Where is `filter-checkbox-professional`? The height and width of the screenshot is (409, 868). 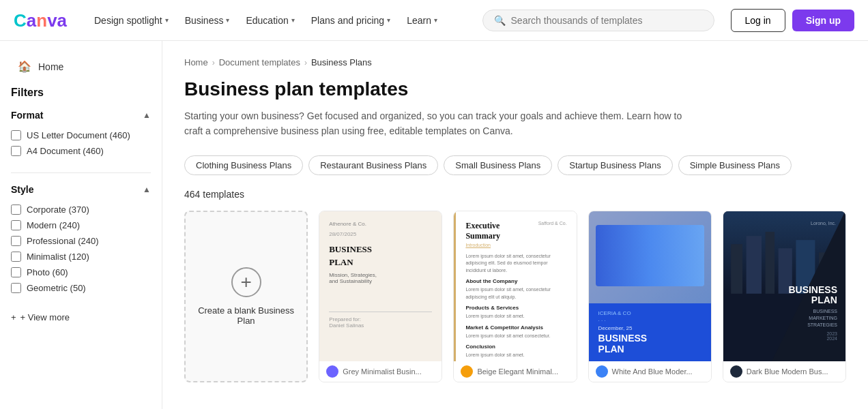
filter-checkbox-professional is located at coordinates (16, 241).